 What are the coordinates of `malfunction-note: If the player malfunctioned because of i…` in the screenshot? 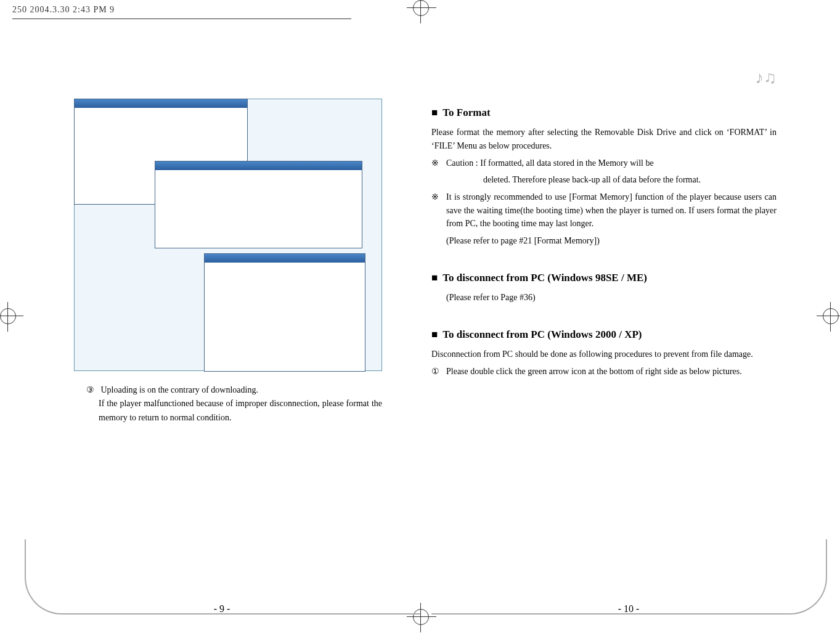 It's located at (240, 410).